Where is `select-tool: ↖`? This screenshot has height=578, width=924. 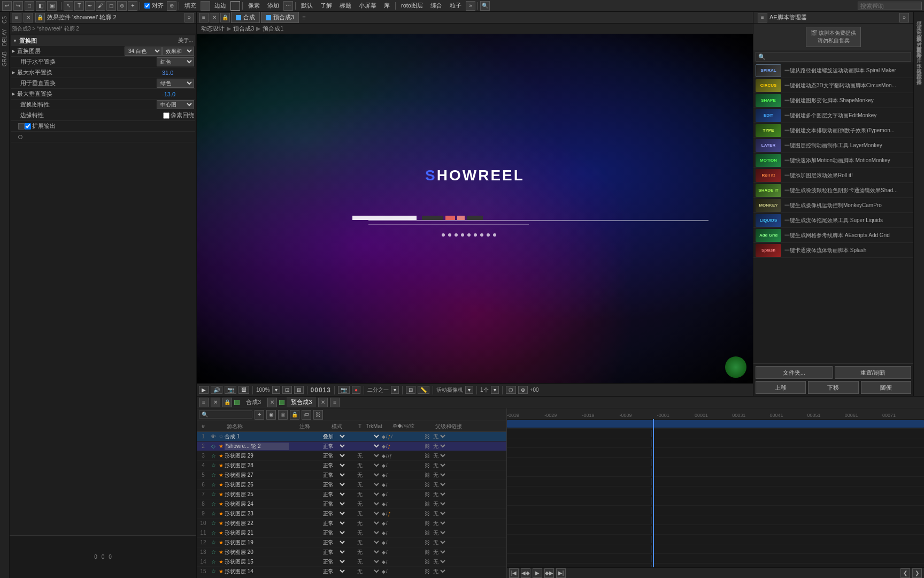
select-tool: ↖ is located at coordinates (68, 6).